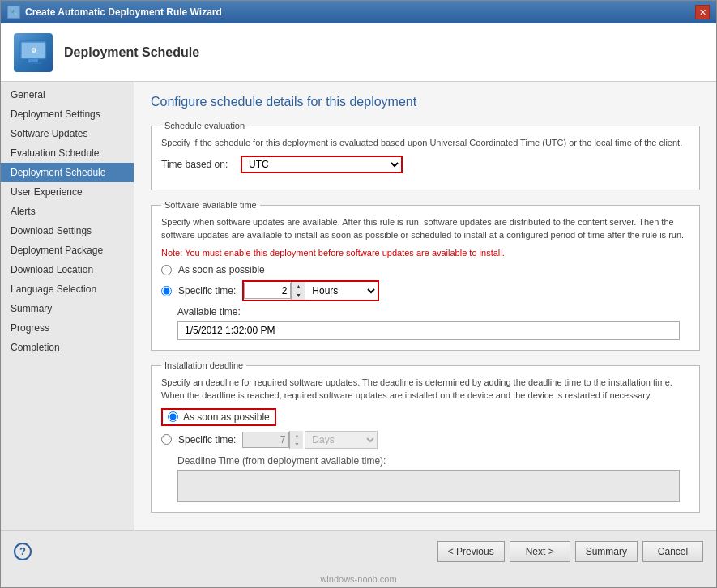 The height and width of the screenshot is (588, 717). Describe the element at coordinates (33, 53) in the screenshot. I see `header-icon: ⚙` at that location.